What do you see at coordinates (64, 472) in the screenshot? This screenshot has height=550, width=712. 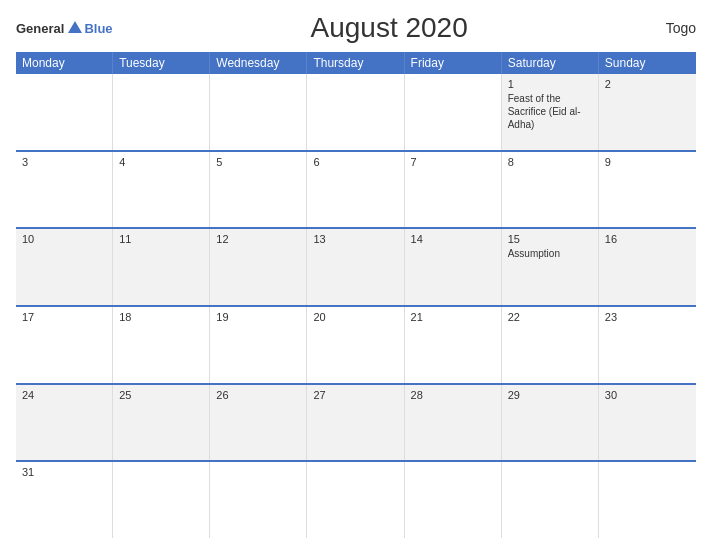 I see `day-number: 31` at bounding box center [64, 472].